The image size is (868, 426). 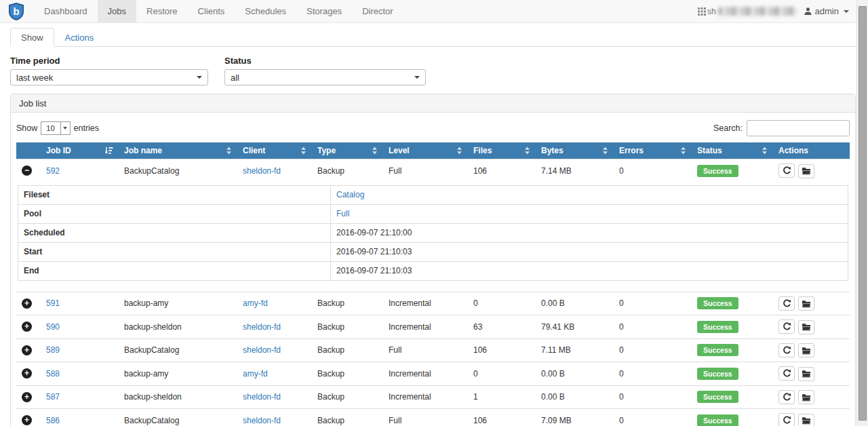 What do you see at coordinates (53, 171) in the screenshot?
I see `job-id-link: 592` at bounding box center [53, 171].